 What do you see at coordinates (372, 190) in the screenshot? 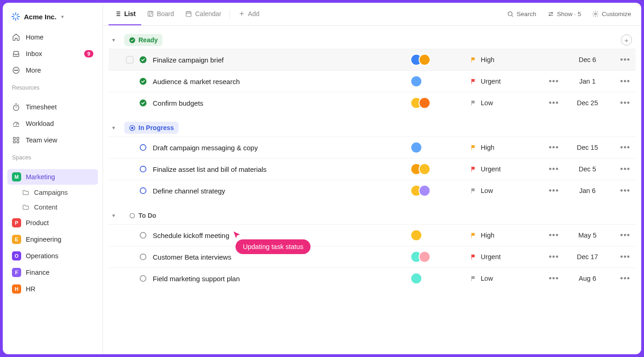
I see `task-row: Define channel strategy Low ••• Jan 6 ••…` at bounding box center [372, 190].